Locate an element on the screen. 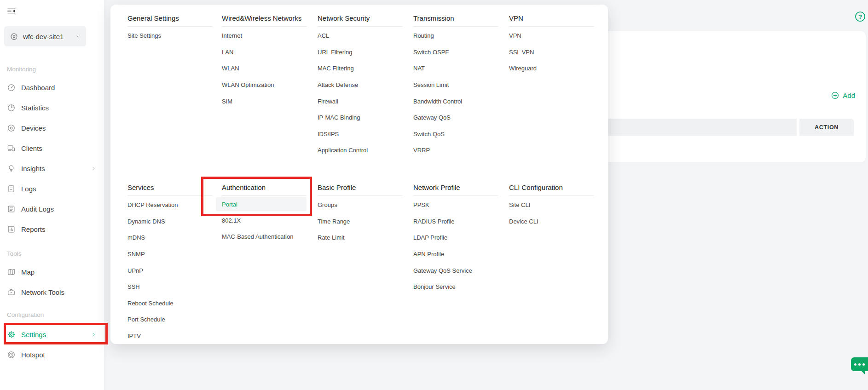 The height and width of the screenshot is (390, 868). menu-item-sim: SIM is located at coordinates (264, 101).